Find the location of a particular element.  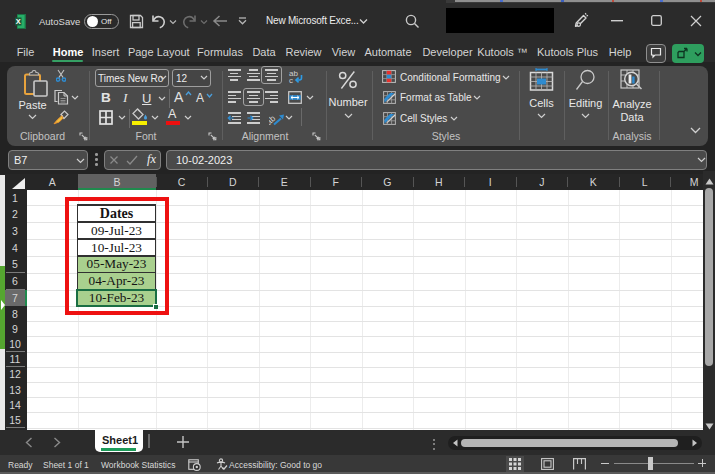

svg-text: c is located at coordinates (291, 80).